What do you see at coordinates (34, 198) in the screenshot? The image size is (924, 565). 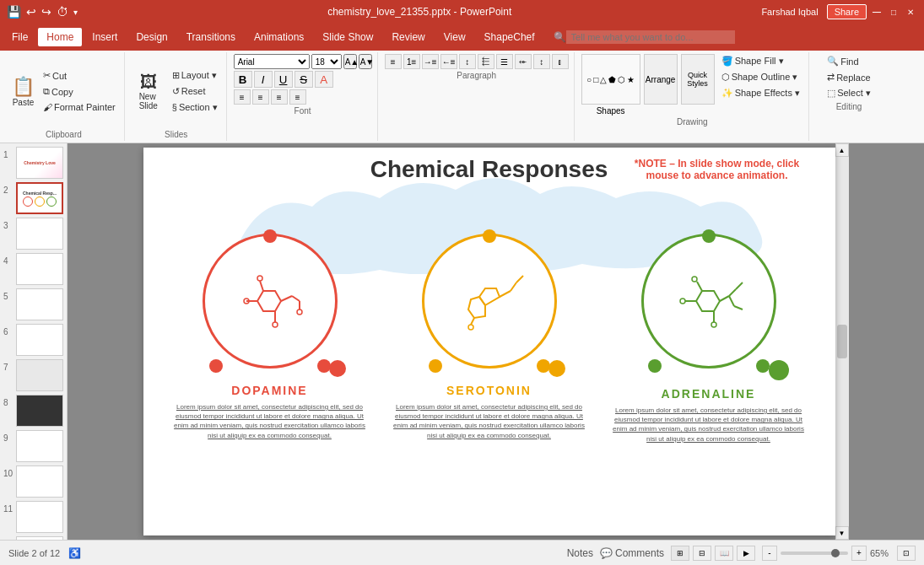 I see `slide-thumb-2: 2 Chemical Resp...` at bounding box center [34, 198].